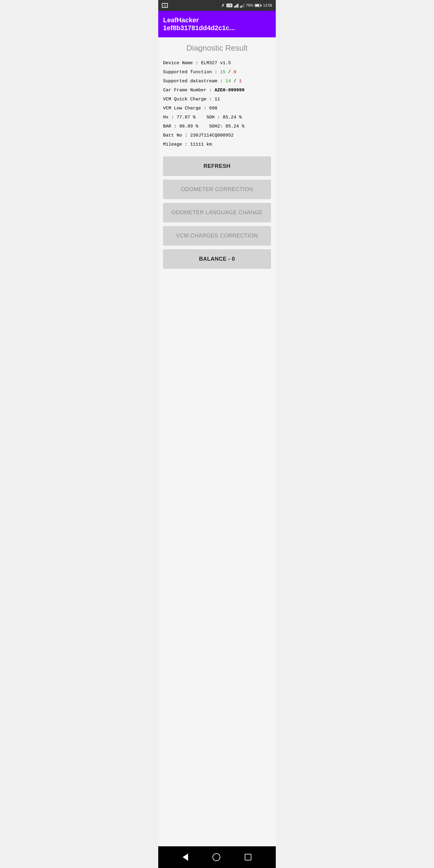  Describe the element at coordinates (217, 5) in the screenshot. I see `status-bar: ✗ LTE 79% 13:58` at that location.